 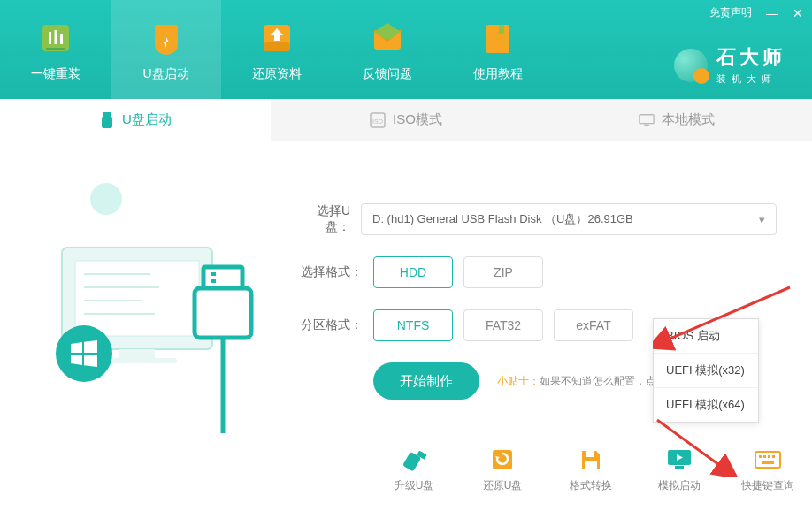 I want to click on tool-hotkey-query: 快捷键查询, so click(x=768, y=470).